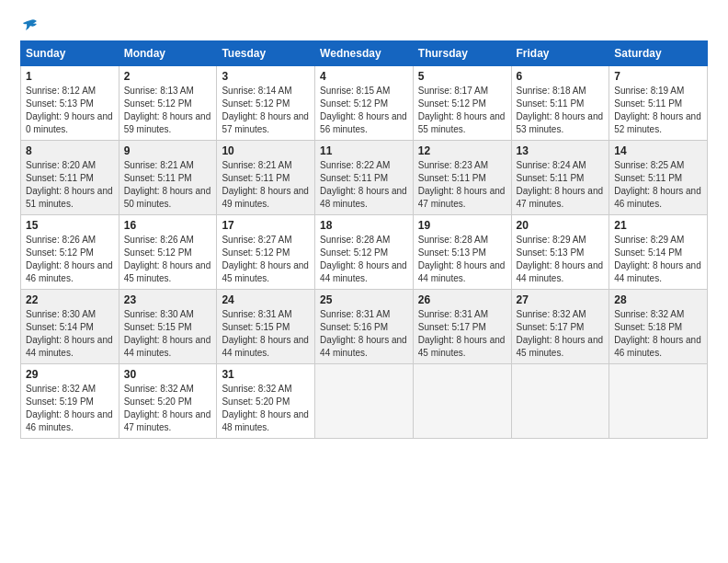 Image resolution: width=728 pixels, height=563 pixels. I want to click on day-detail: Sunrise: 8:31 AMSunset: 5:15 PMDaylight:…, so click(266, 334).